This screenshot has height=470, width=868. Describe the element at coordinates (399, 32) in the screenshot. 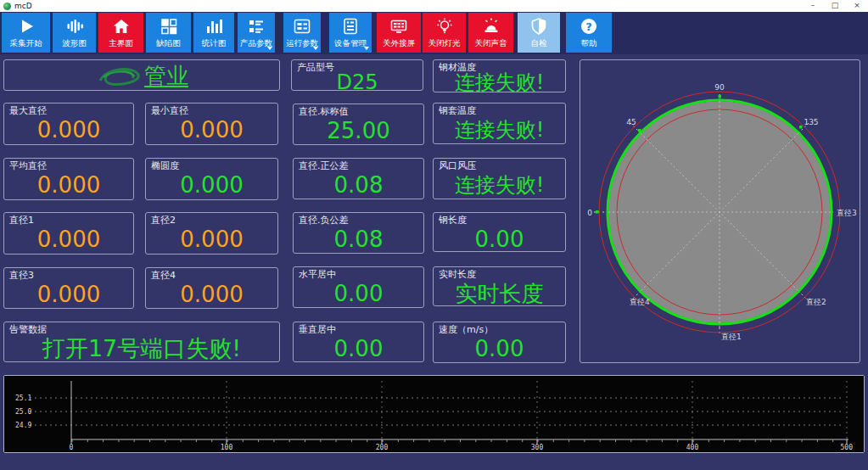

I see `toolbar-button-external-screen-off: 关外接屏` at that location.